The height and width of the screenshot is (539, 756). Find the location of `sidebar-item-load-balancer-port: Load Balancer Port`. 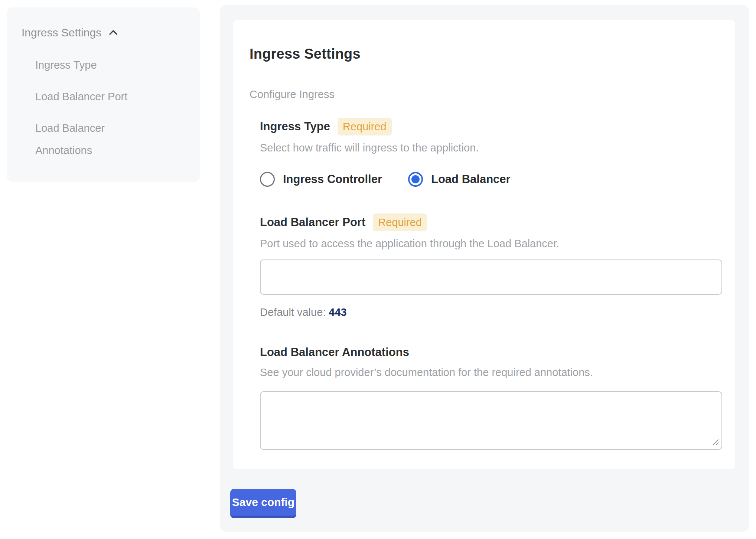

sidebar-item-load-balancer-port: Load Balancer Port is located at coordinates (97, 97).